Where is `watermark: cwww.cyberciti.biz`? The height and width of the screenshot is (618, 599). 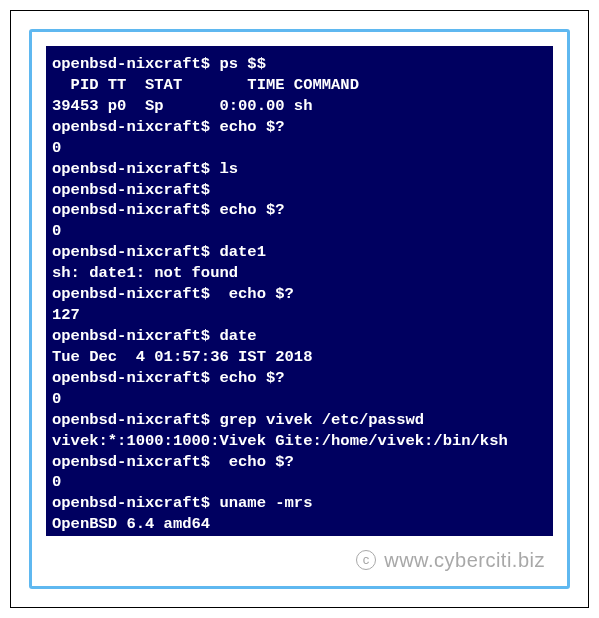
watermark: cwww.cyberciti.biz is located at coordinates (450, 560).